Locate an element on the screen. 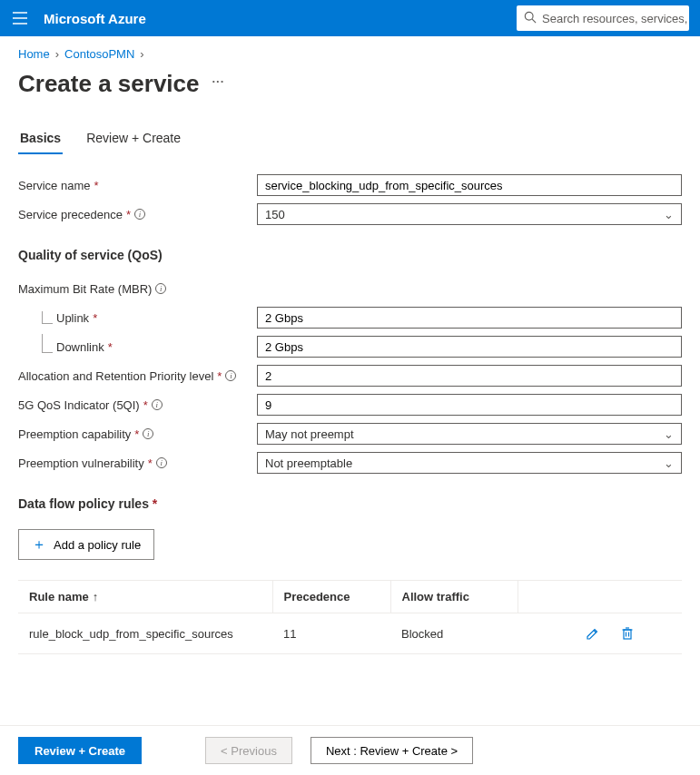 The width and height of the screenshot is (700, 775). tab-review: Review + Create is located at coordinates (133, 140).